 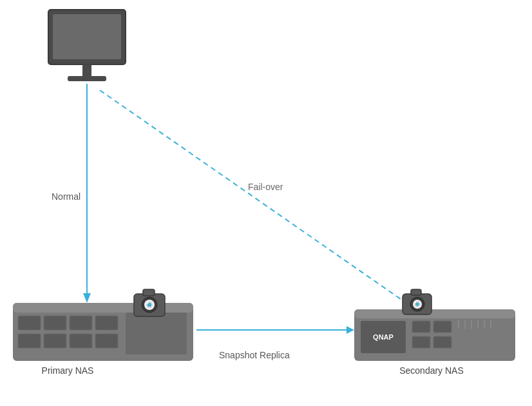 What do you see at coordinates (68, 371) in the screenshot?
I see `primary-nas-label: Primary NAS` at bounding box center [68, 371].